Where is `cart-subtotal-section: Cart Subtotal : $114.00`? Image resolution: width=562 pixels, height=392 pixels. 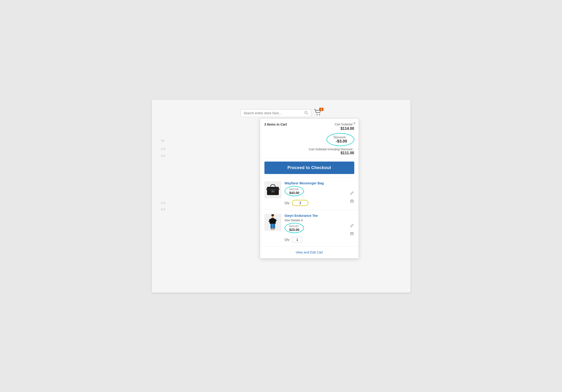
cart-subtotal-section: Cart Subtotal : $114.00 is located at coordinates (344, 127).